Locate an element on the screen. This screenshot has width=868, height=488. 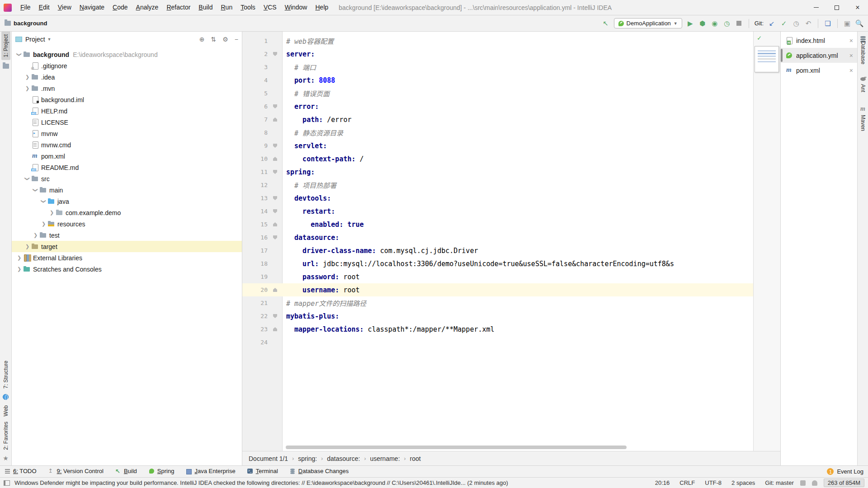
tree-row: ❯.mvn is located at coordinates (127, 89).